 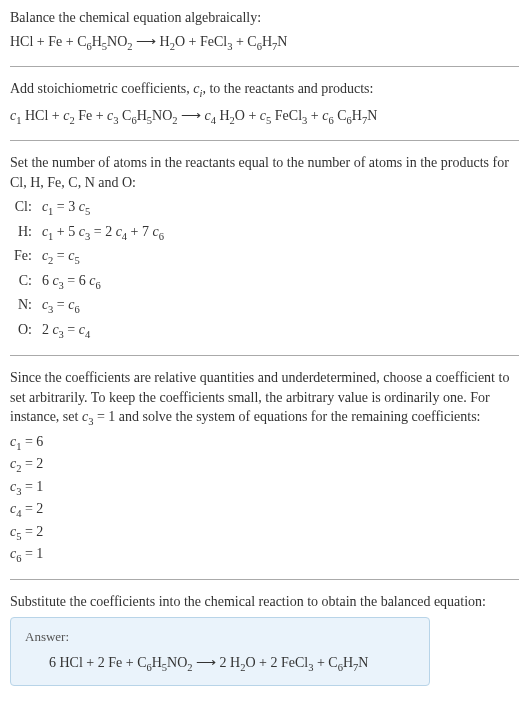 What do you see at coordinates (264, 443) in the screenshot?
I see `coef-value: c1 = 6` at bounding box center [264, 443].